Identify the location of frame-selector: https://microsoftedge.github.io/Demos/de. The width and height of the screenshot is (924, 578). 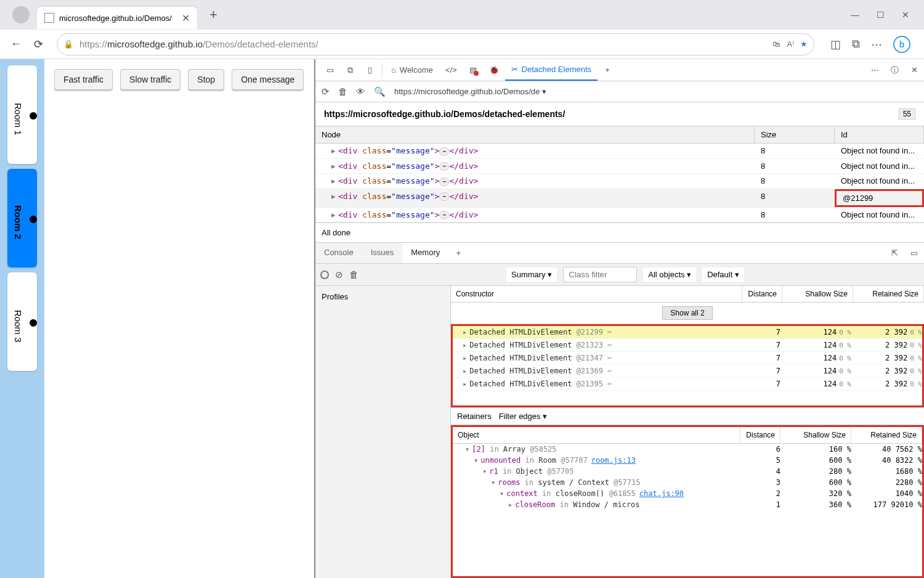
(471, 91).